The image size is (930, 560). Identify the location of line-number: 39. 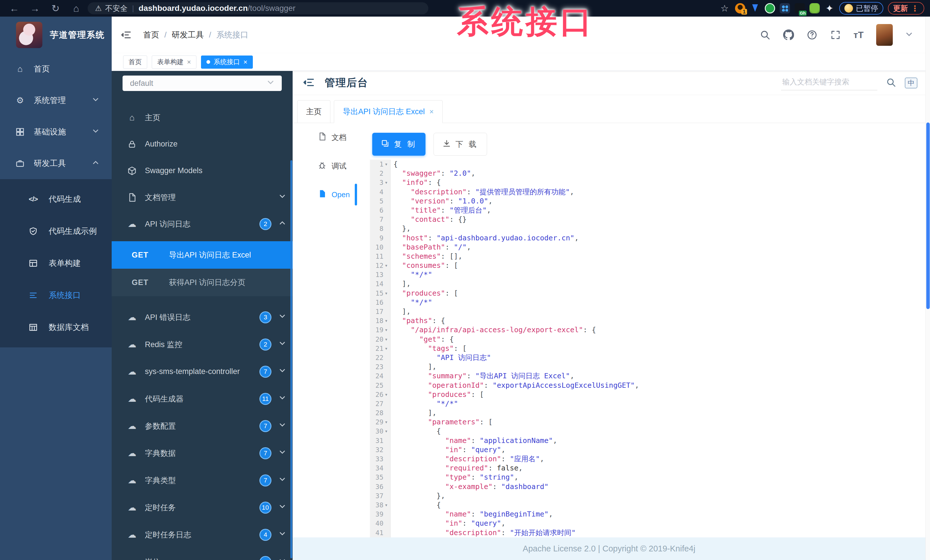
(380, 514).